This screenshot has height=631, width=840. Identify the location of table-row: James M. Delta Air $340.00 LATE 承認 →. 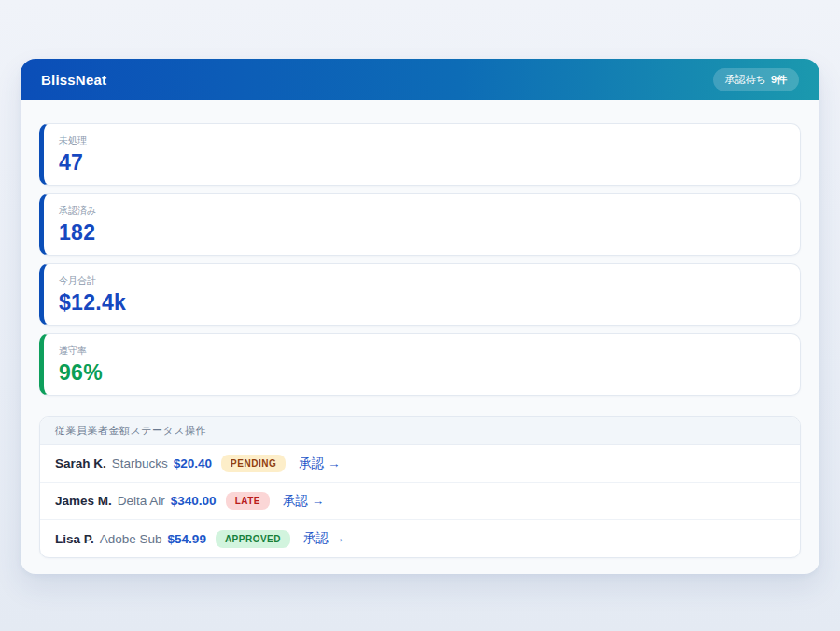
(420, 501).